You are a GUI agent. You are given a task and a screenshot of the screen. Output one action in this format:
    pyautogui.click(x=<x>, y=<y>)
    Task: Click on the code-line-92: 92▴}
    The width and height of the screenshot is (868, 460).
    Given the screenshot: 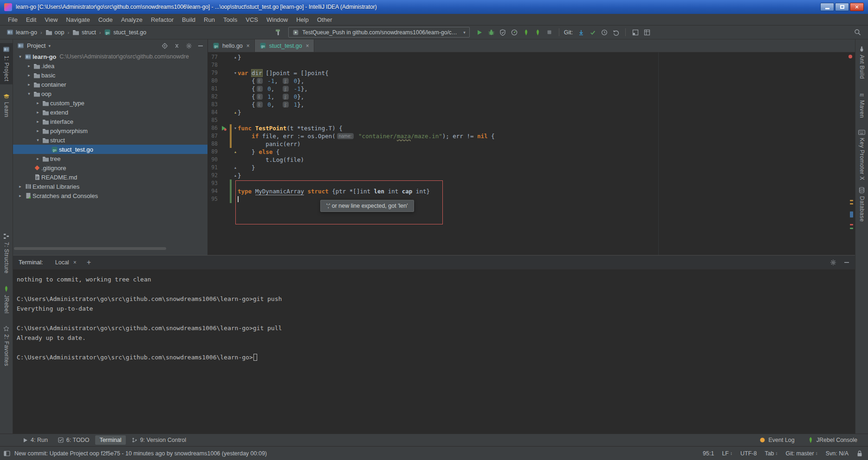 What is the action you would take?
    pyautogui.click(x=528, y=175)
    